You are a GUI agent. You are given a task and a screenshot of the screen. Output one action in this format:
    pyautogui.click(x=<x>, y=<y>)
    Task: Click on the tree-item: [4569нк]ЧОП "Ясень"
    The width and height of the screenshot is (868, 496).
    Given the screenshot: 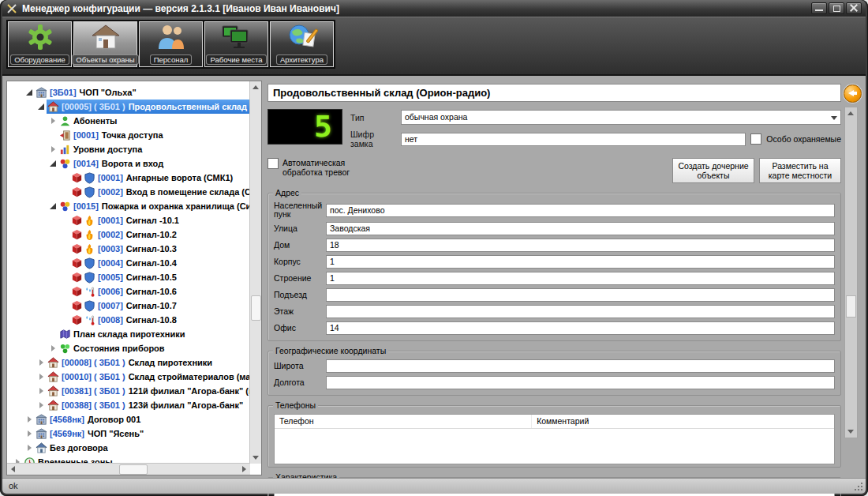 What is the action you would take?
    pyautogui.click(x=128, y=434)
    